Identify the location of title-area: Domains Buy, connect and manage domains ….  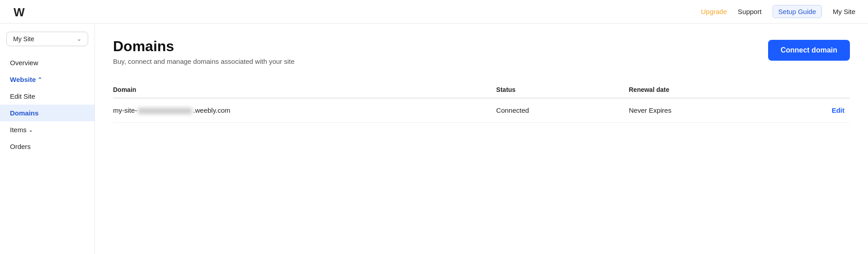
(204, 52).